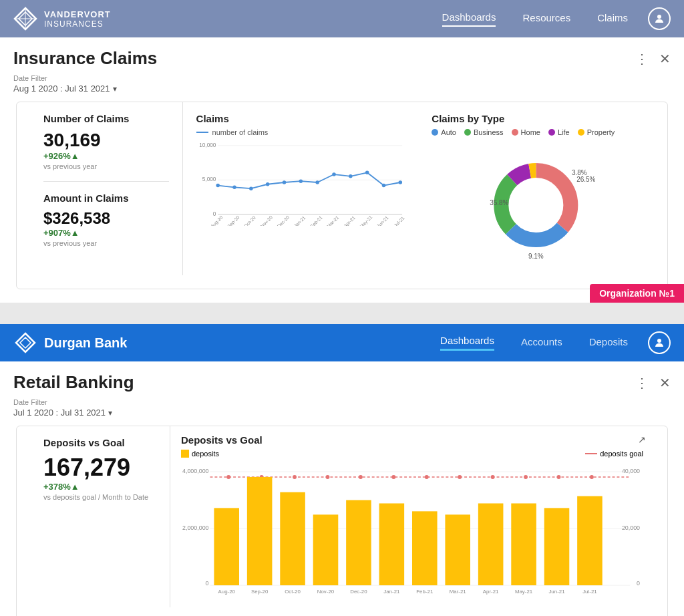 The image size is (684, 616). I want to click on org2-nav-links: Dashboards Accounts Deposits, so click(534, 343).